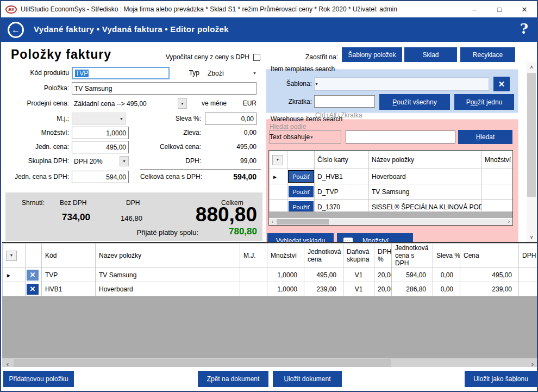 The height and width of the screenshot is (392, 538). Describe the element at coordinates (286, 275) in the screenshot. I see `cell-mnozstvi: 1,0000` at that location.